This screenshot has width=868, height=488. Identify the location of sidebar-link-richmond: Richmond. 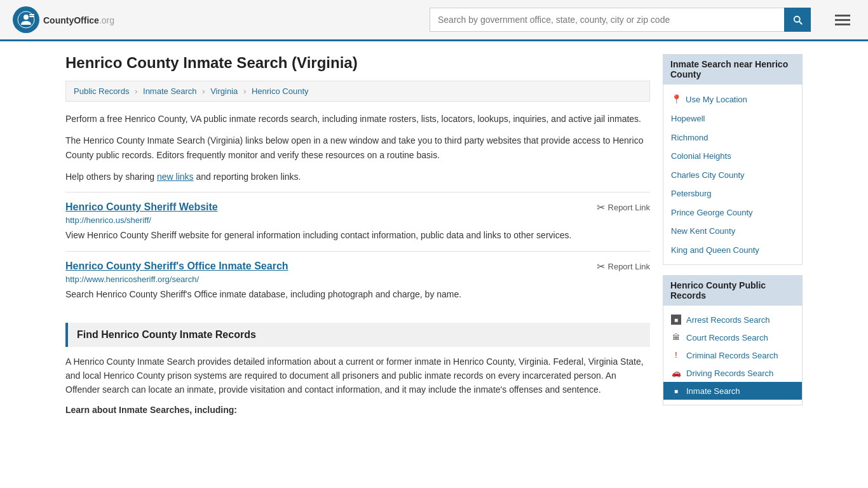
(733, 138).